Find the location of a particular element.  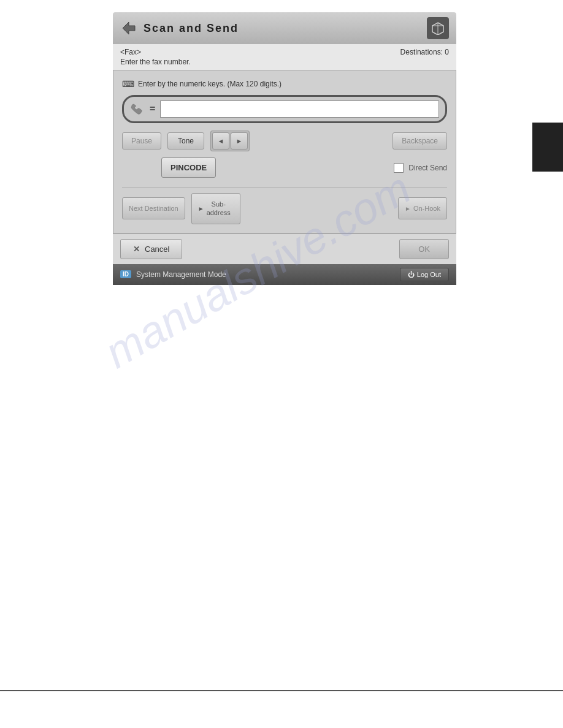

ok-button: OK is located at coordinates (424, 249).